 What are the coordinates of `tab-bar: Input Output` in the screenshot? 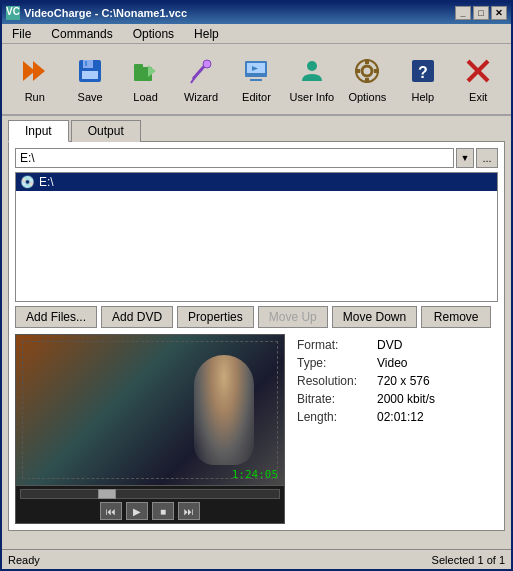 It's located at (256, 131).